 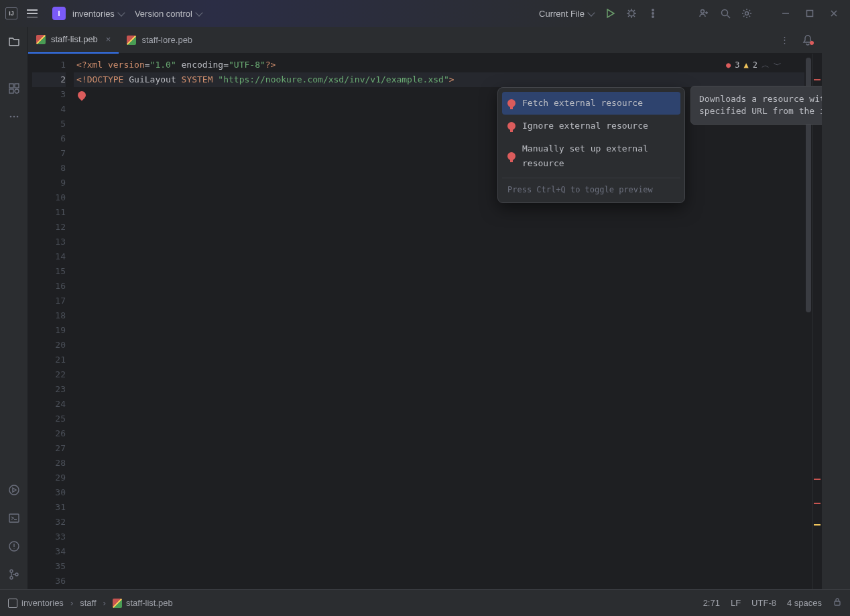 I want to click on warning-icon: ▲, so click(x=747, y=65).